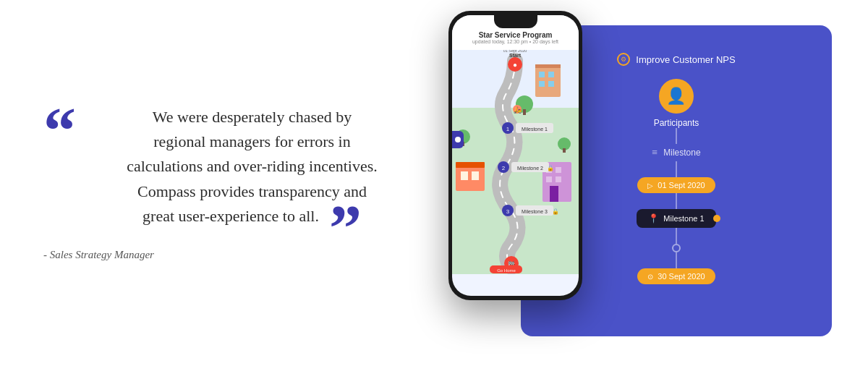 Image resolution: width=868 pixels, height=366 pixels. I want to click on pin-icon: 📍, so click(654, 218).